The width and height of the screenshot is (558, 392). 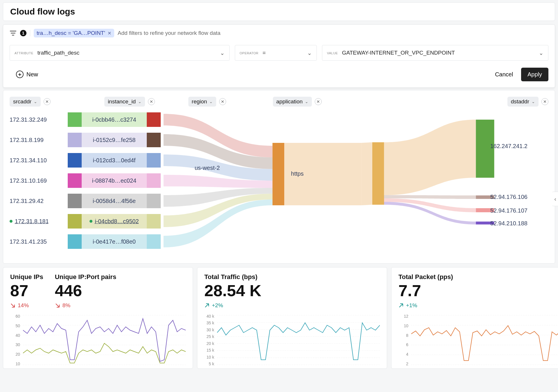 I want to click on metric-title: Total Packet (pps), so click(x=478, y=277).